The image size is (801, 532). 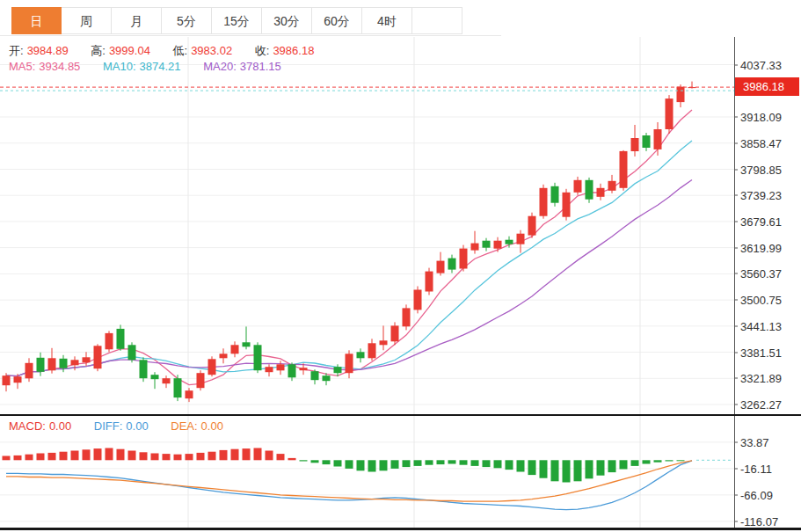 What do you see at coordinates (211, 51) in the screenshot?
I see `low-value: 3983.02` at bounding box center [211, 51].